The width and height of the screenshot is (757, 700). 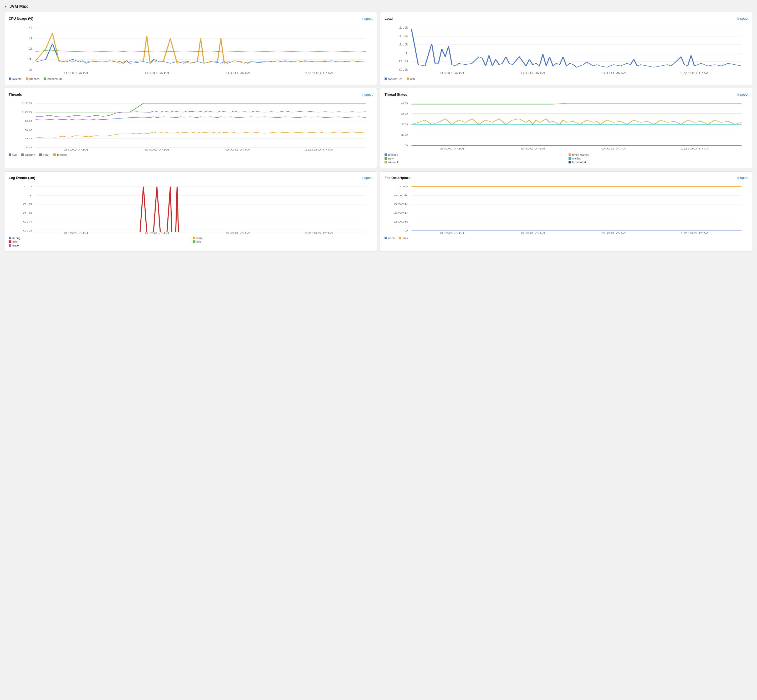 I want to click on legend-item-cpu: cpu, so click(x=411, y=79).